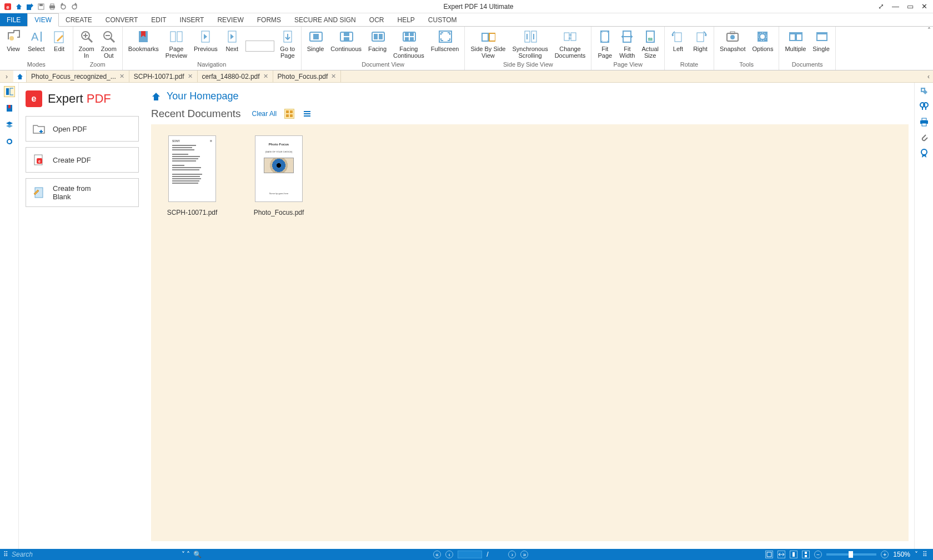  I want to click on tab-edit: EDIT, so click(159, 20).